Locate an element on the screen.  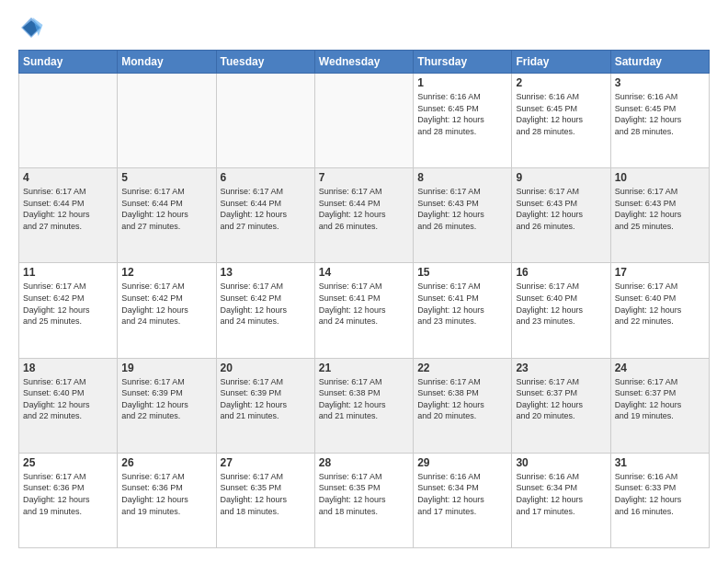
calendar-cell: 7Sunrise: 6:17 AM Sunset: 6:44 PM Daylig… is located at coordinates (364, 215).